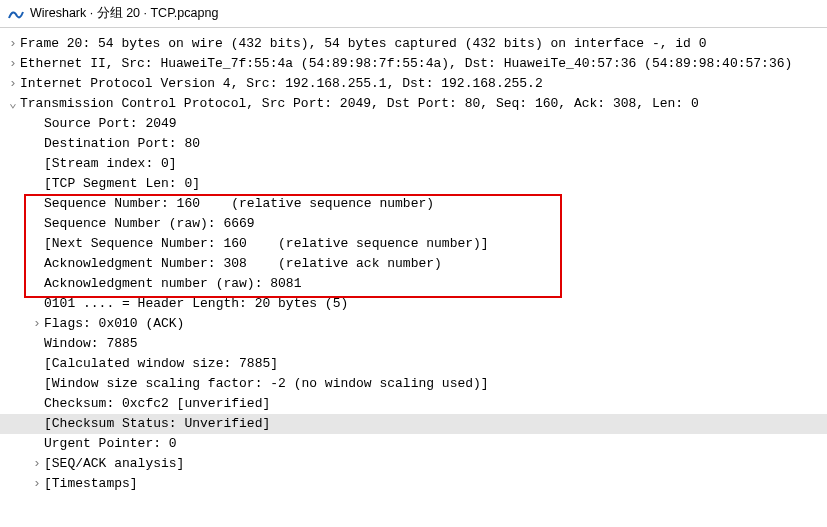 This screenshot has height=527, width=827. What do you see at coordinates (414, 464) in the screenshot?
I see `tcp-seq-ack-node: › [SEQ/ACK analysis]` at bounding box center [414, 464].